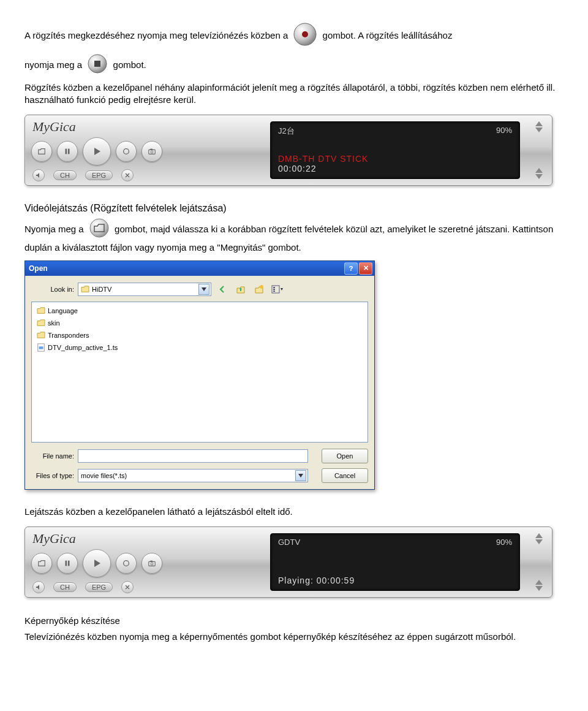 Image resolution: width=588 pixels, height=711 pixels. I want to click on paragraph-info: Rögzítés közben a kezelőpanel néhány ala…, so click(294, 94).